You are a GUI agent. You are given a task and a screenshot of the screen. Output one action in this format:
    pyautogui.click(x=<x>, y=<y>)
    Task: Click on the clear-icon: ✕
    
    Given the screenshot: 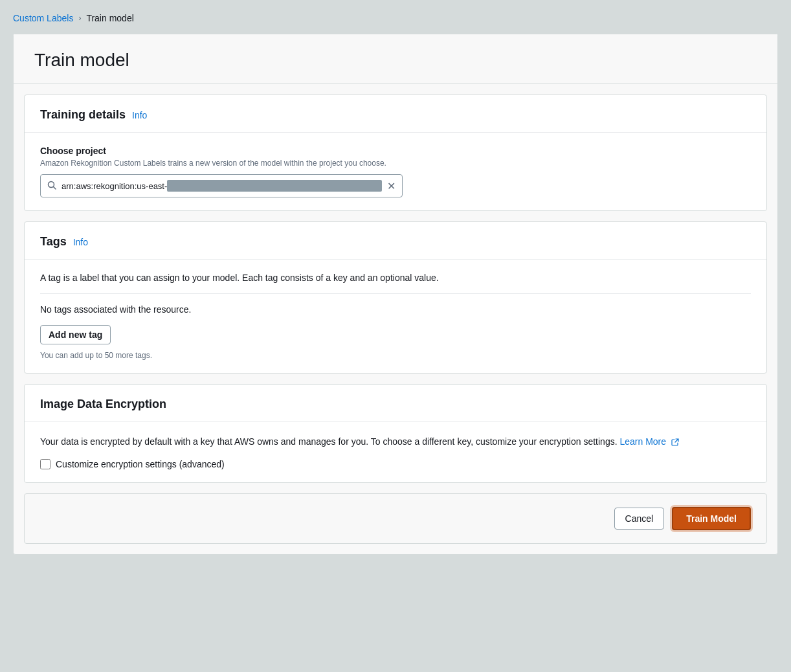 What is the action you would take?
    pyautogui.click(x=391, y=186)
    